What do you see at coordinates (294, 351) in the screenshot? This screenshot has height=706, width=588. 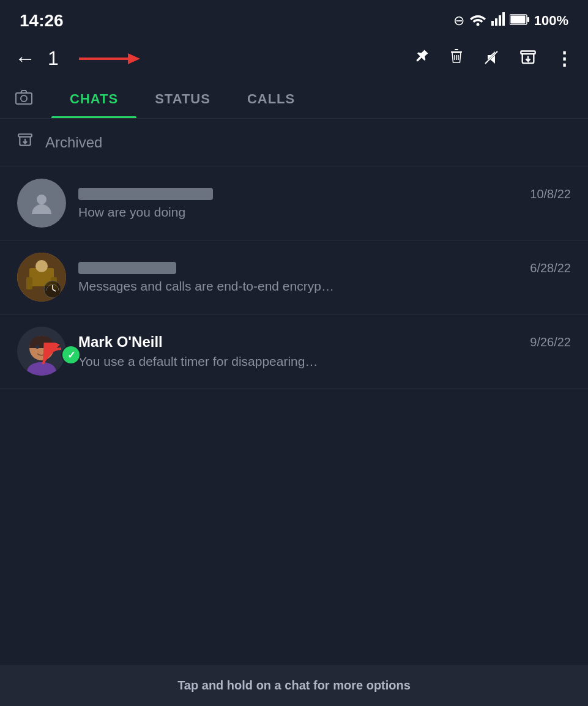 I see `chat-item-mark: ✓ Mark O'Neill 9/26/22 You use a default…` at bounding box center [294, 351].